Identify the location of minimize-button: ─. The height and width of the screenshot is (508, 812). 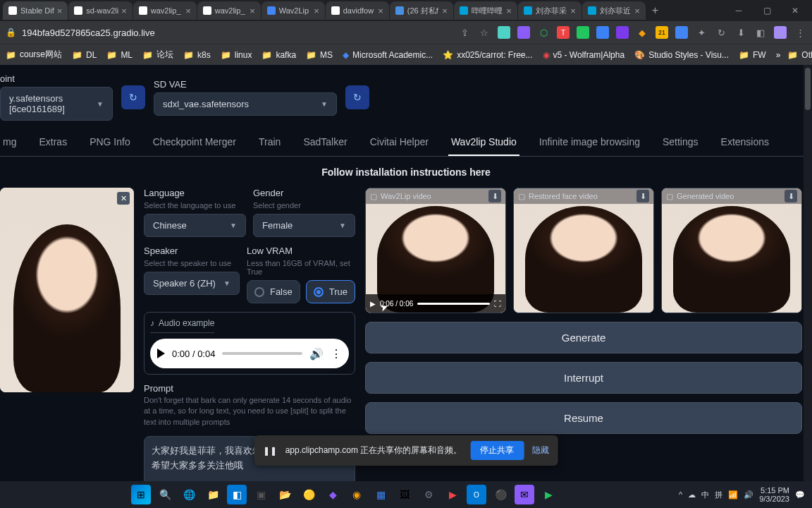
(739, 11).